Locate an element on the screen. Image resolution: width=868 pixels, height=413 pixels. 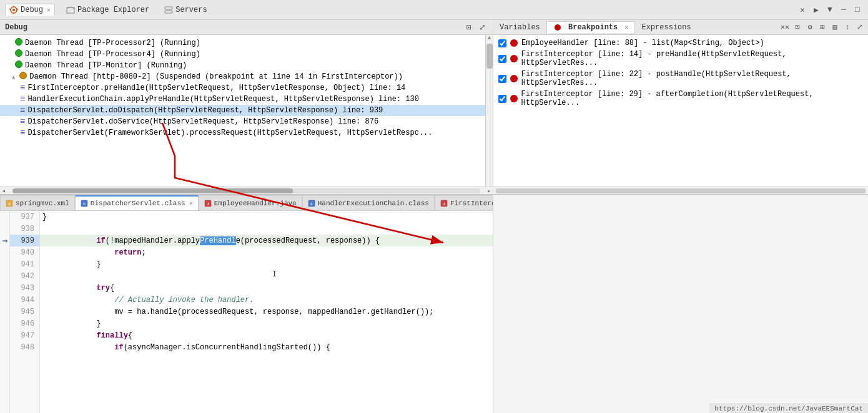
bp-item-3: FirstInterceptor [line: 22] - postHandle… is located at coordinates (681, 79).